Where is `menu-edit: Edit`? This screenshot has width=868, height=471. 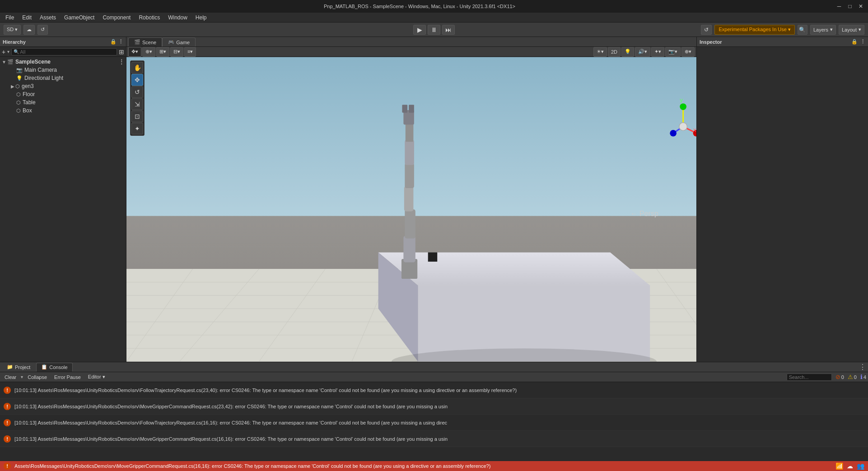
menu-edit: Edit is located at coordinates (27, 18).